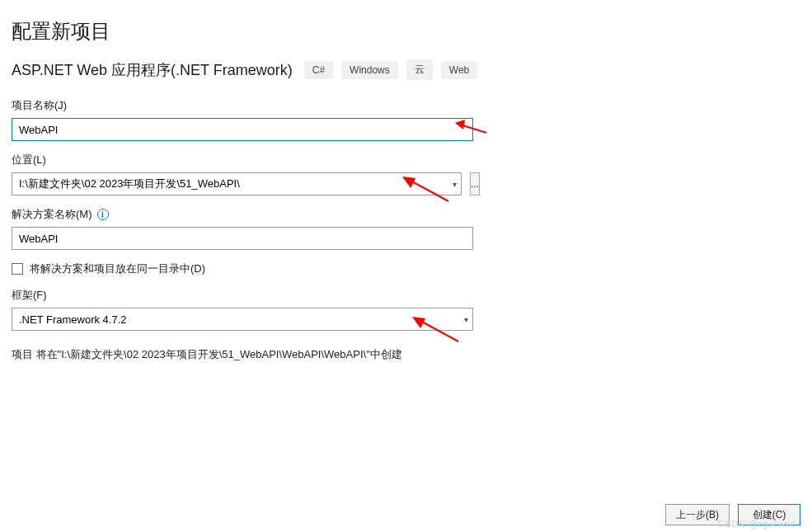 The image size is (812, 532). What do you see at coordinates (697, 515) in the screenshot?
I see `back-button: 上一步(B)` at bounding box center [697, 515].